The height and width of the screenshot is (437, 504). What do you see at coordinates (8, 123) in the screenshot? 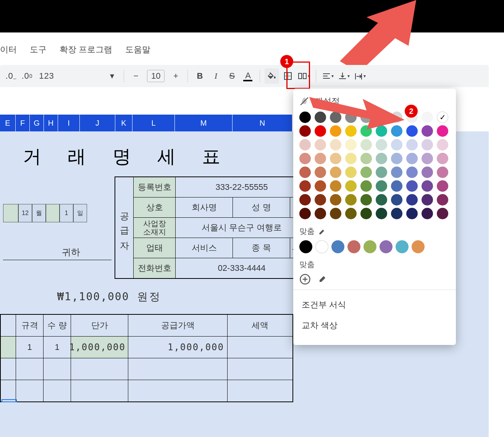
I see `col-e: E` at bounding box center [8, 123].